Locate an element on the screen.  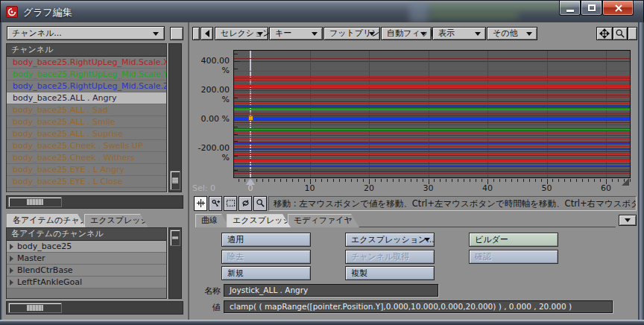
channel-row: body_bace25.ALL . Angry is located at coordinates (86, 98).